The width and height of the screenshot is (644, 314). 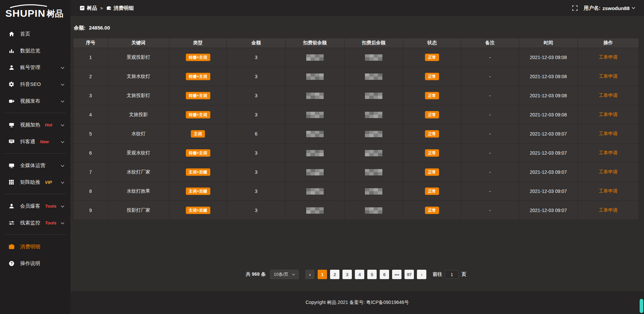 What do you see at coordinates (11, 263) in the screenshot?
I see `help-icon: ?` at bounding box center [11, 263].